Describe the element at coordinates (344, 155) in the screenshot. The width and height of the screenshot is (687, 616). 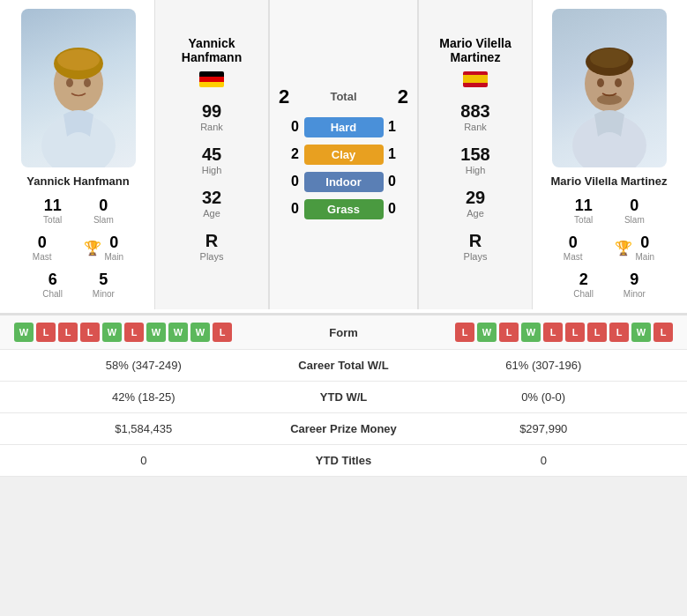
I see `match-center-section: 2 Total 2 0 Hard 1 2 Clay 1 0 Indoor 0 0…` at that location.